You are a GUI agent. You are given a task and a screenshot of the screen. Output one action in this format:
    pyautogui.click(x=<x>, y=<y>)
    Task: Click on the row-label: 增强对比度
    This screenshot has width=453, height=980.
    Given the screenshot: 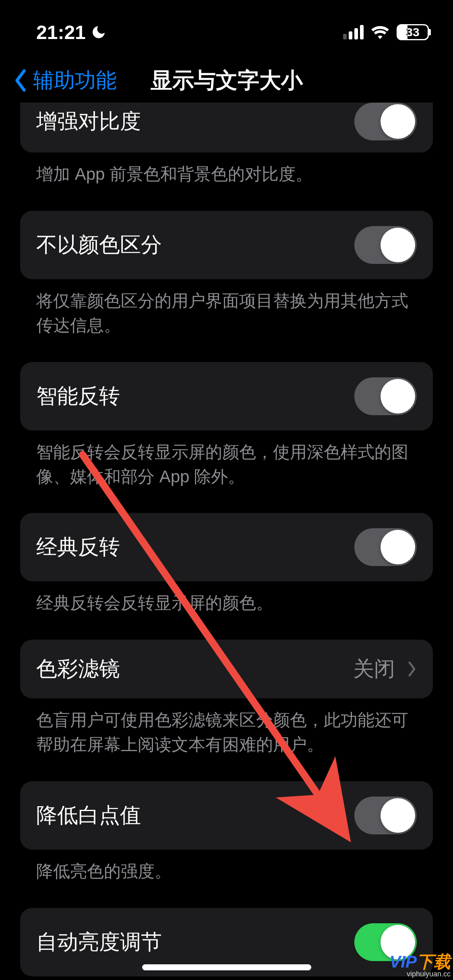 What is the action you would take?
    pyautogui.click(x=89, y=121)
    